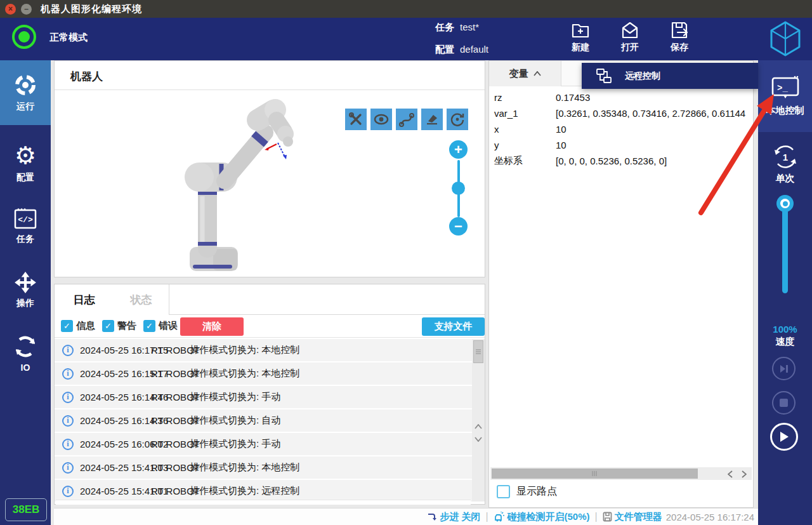 The width and height of the screenshot is (812, 525). What do you see at coordinates (730, 474) in the screenshot?
I see `scroll-left-button` at bounding box center [730, 474].